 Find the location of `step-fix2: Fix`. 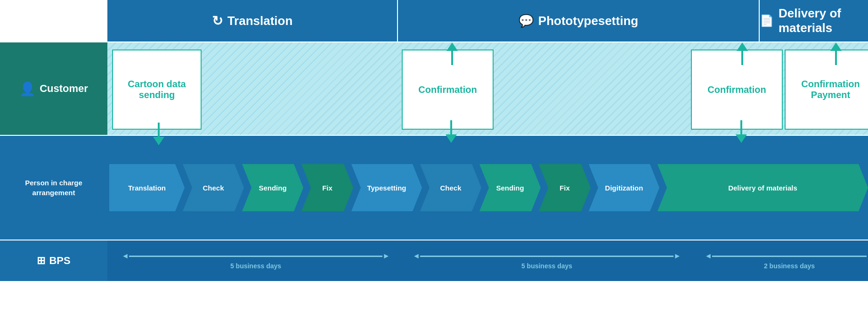

step-fix2: Fix is located at coordinates (565, 188).